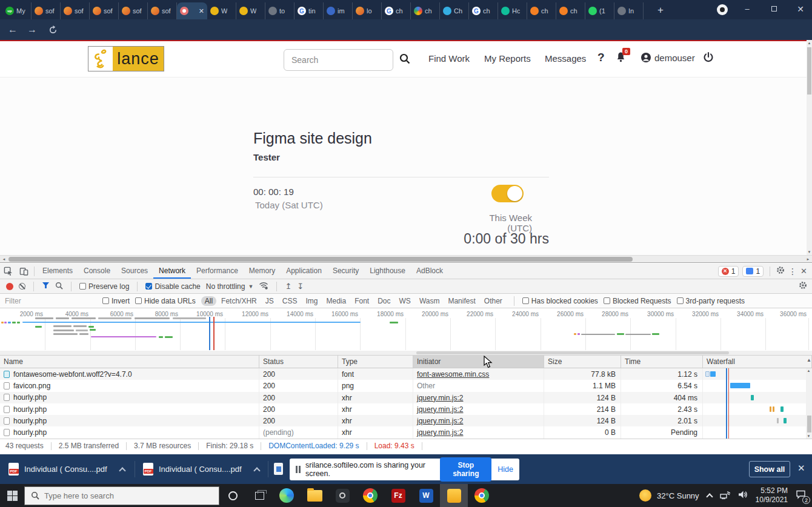 This screenshot has height=507, width=812. I want to click on network-tray-icon, so click(725, 495).